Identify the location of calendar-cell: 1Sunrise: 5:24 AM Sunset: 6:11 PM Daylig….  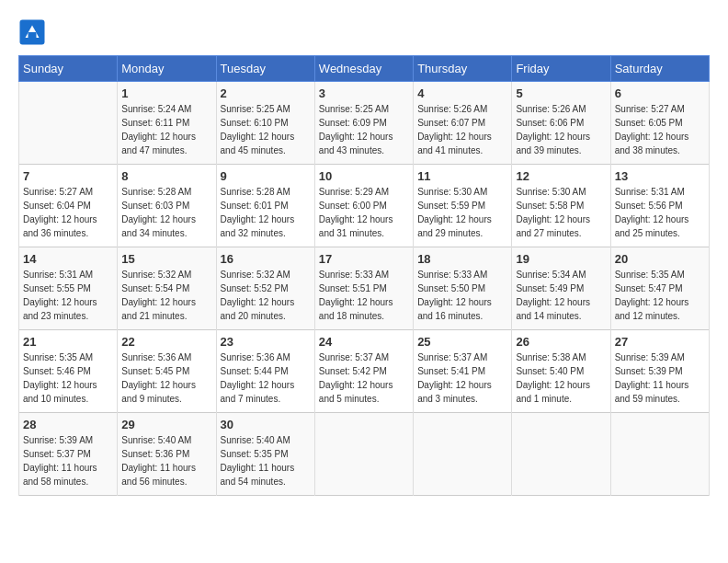
(167, 123).